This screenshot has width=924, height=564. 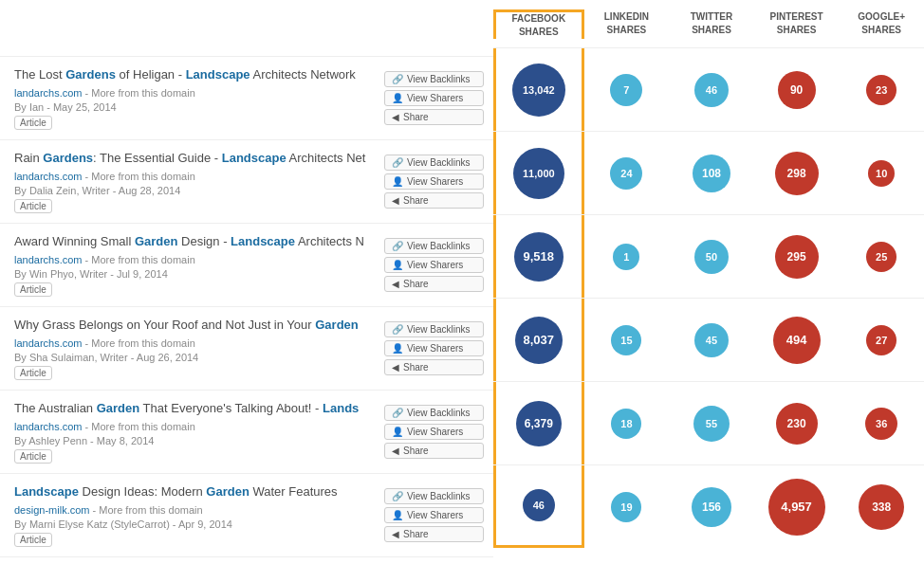 I want to click on data-cell-google: 10, so click(x=881, y=173).